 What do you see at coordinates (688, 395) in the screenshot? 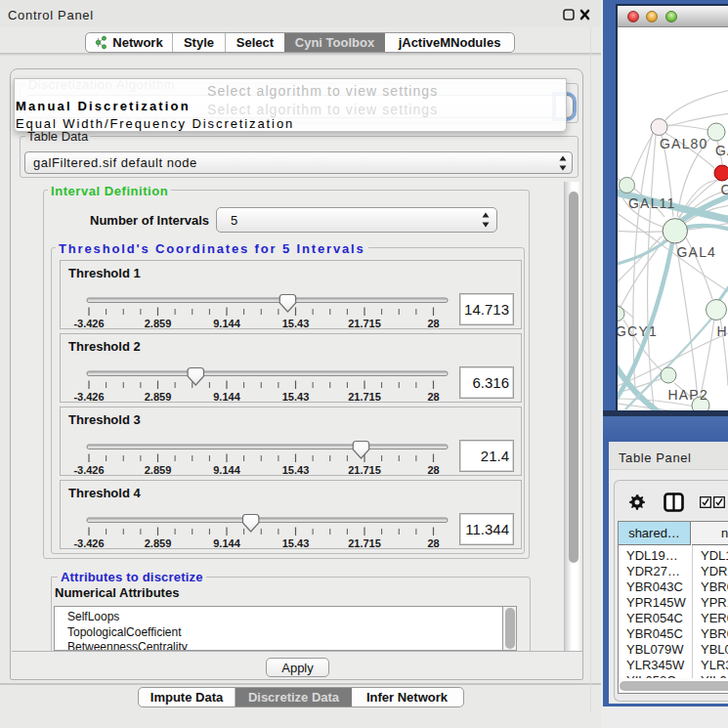
I see `svg-text: HAP2` at bounding box center [688, 395].